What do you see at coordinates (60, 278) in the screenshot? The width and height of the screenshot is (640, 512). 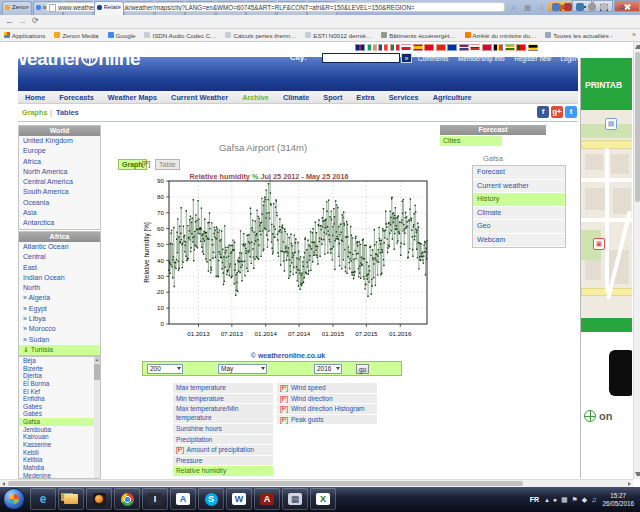 I see `sidebar-item: Indian Ocean` at bounding box center [60, 278].